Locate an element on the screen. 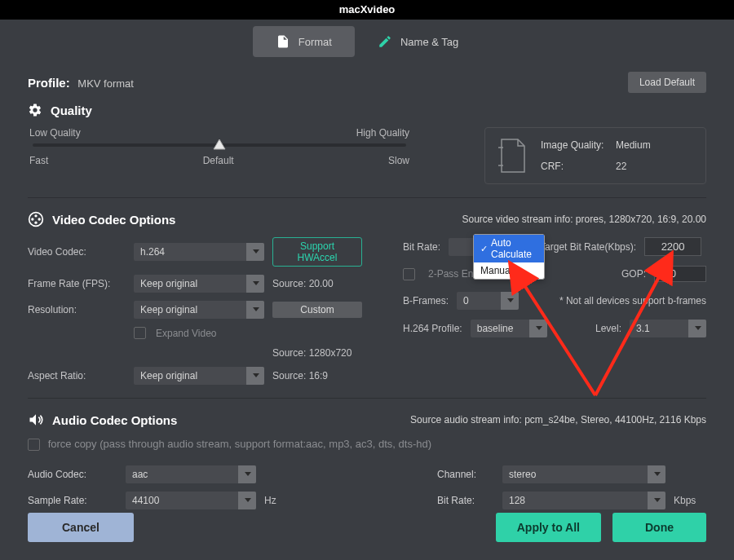  aspect-ratio-select: Keep original is located at coordinates (199, 376).